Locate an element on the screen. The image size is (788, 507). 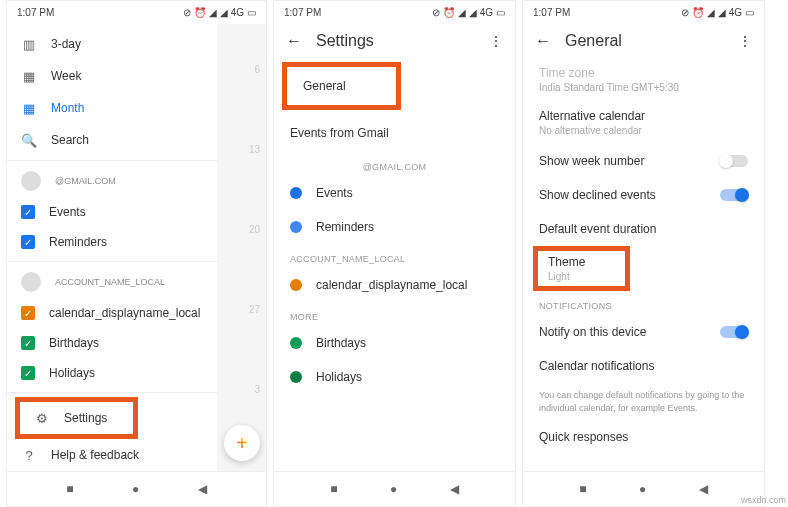
setting-default-duration: Default event duration is located at coordinates (644, 229).